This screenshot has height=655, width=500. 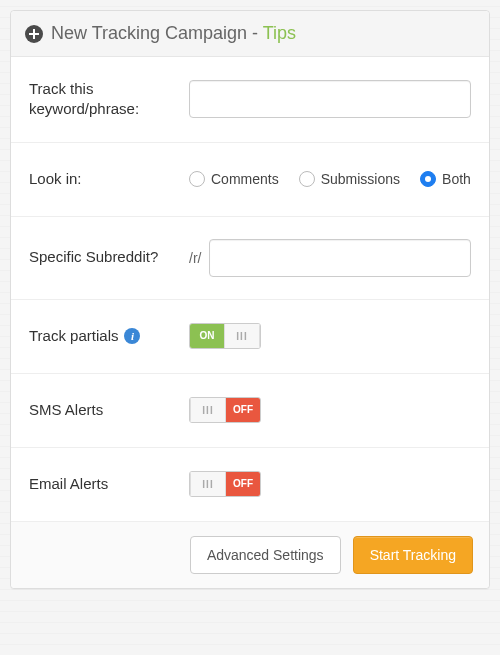 What do you see at coordinates (245, 179) in the screenshot?
I see `radio-label: Comments` at bounding box center [245, 179].